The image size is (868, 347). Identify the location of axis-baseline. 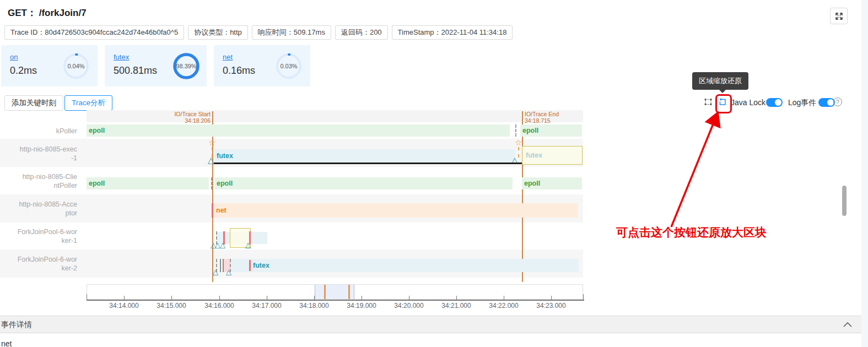
(335, 300).